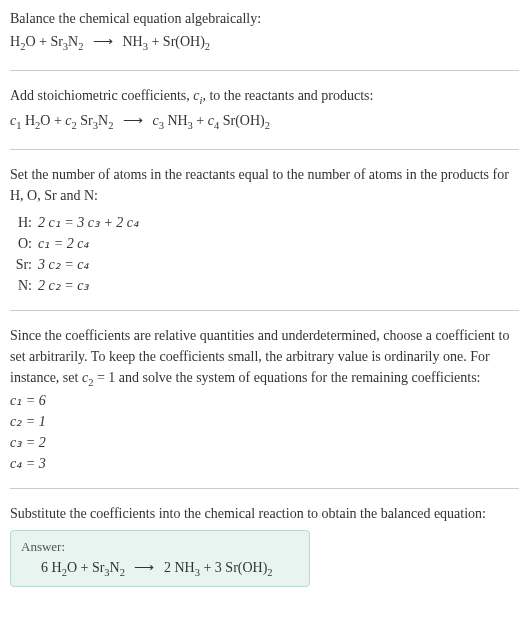 The height and width of the screenshot is (627, 529). What do you see at coordinates (264, 244) in the screenshot?
I see `atoms-row-o: O: c₁ = 2 c₄` at bounding box center [264, 244].